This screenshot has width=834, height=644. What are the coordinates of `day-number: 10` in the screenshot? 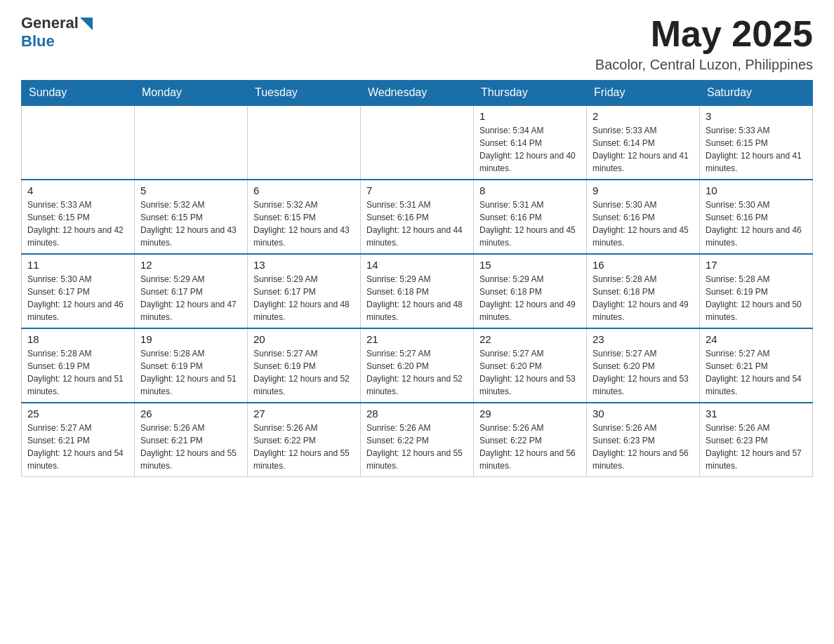 It's located at (756, 191).